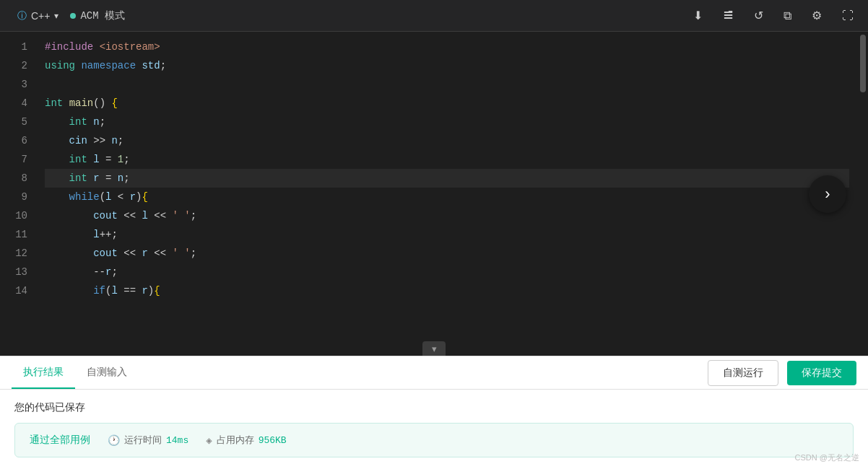  I want to click on mode-label: ACM 模式, so click(103, 16).